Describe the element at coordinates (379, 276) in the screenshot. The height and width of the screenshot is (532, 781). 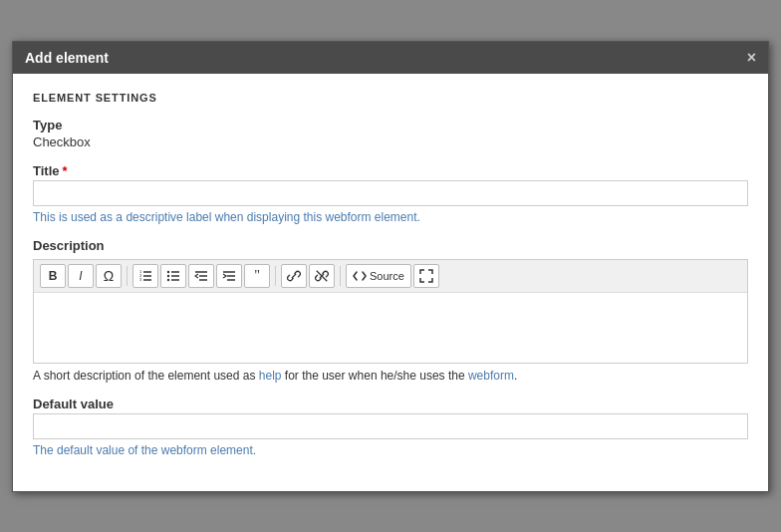
I see `source-button: Source` at that location.